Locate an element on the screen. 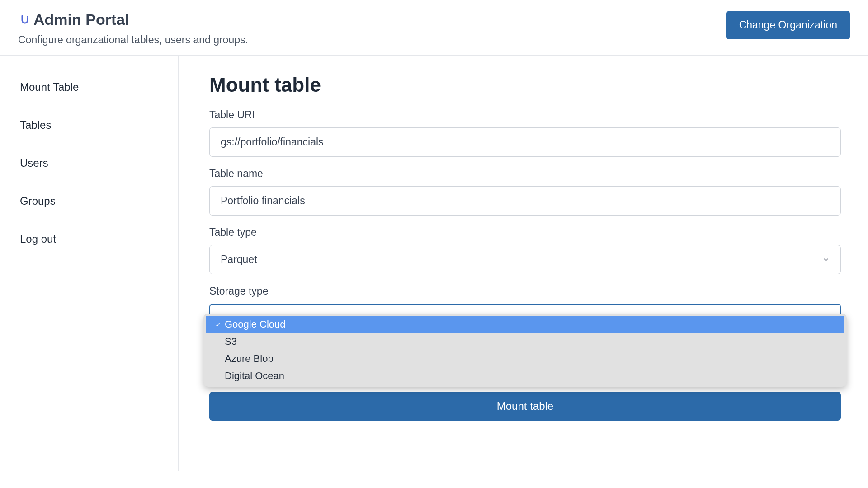  table-type-value: Parquet is located at coordinates (239, 259).